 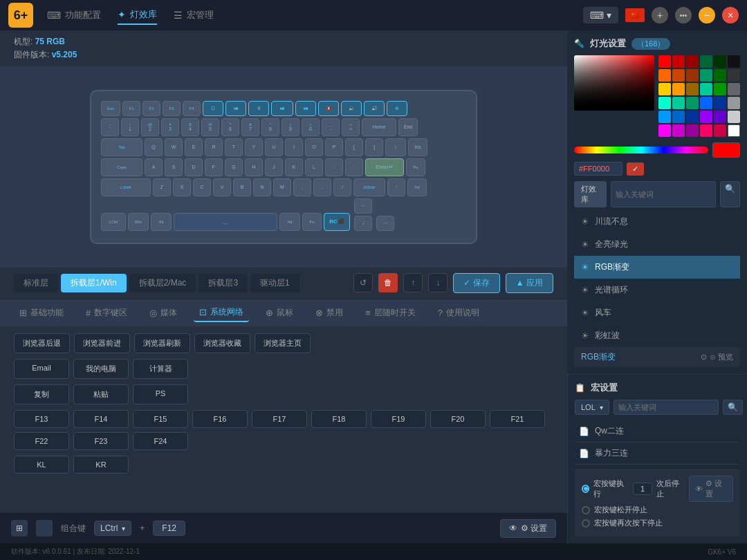 What do you see at coordinates (342, 187) in the screenshot?
I see `key-slash: /` at bounding box center [342, 187].